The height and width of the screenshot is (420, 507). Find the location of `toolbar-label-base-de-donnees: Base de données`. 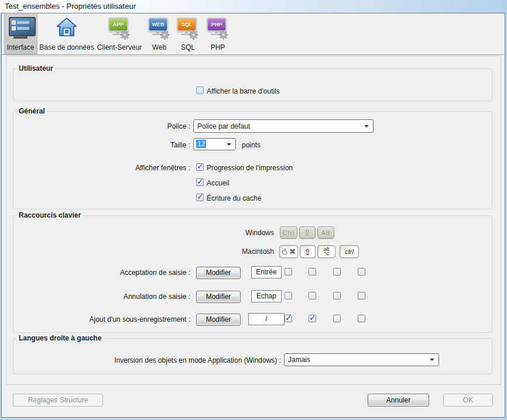

toolbar-label-base-de-donnees: Base de données is located at coordinates (67, 47).